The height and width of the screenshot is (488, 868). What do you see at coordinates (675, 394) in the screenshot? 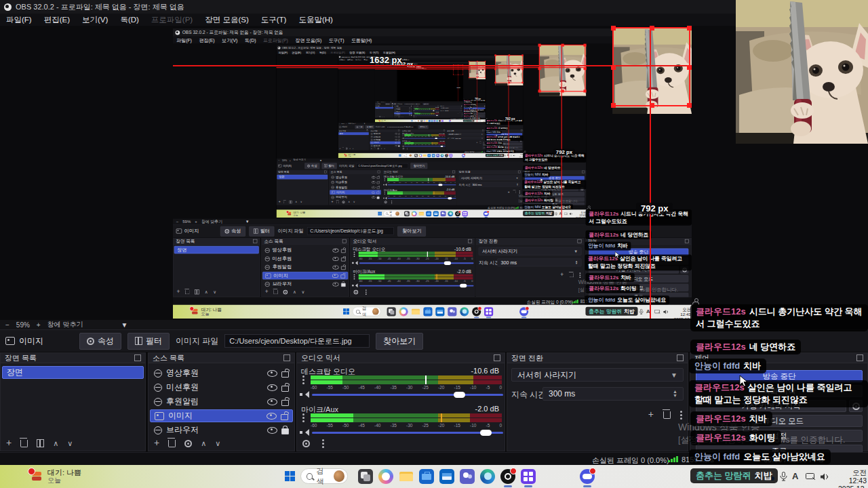
I see `spinner-arrows: ▲▼` at bounding box center [675, 394].